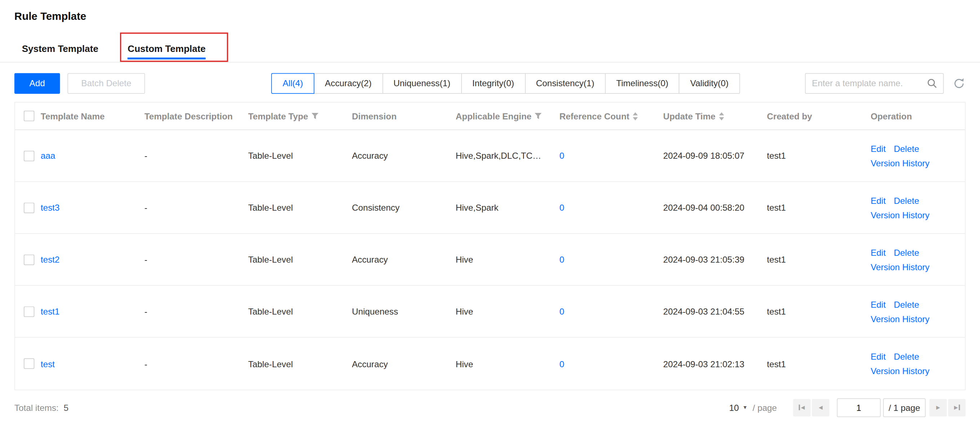  What do you see at coordinates (60, 53) in the screenshot?
I see `tab-system-template: System Template` at bounding box center [60, 53].